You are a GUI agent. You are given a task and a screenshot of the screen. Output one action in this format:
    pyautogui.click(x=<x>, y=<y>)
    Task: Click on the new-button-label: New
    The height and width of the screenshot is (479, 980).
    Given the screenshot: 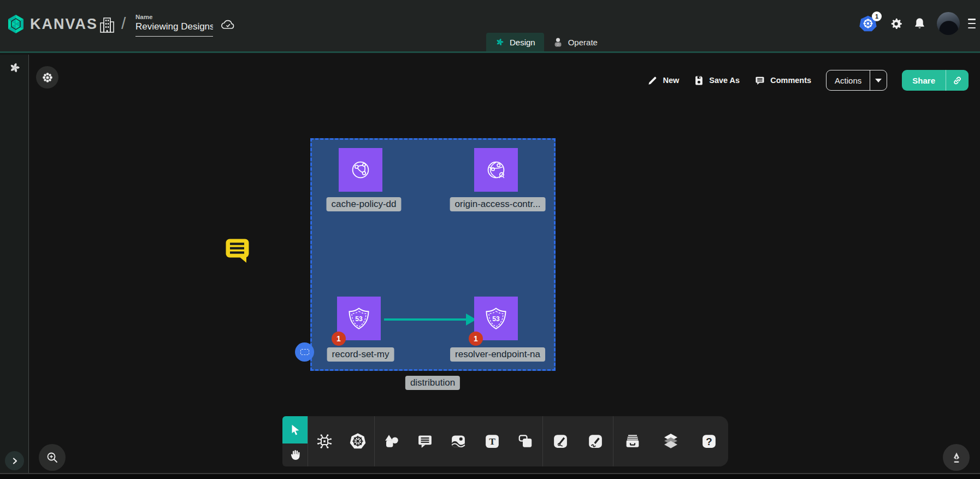 What is the action you would take?
    pyautogui.click(x=671, y=80)
    